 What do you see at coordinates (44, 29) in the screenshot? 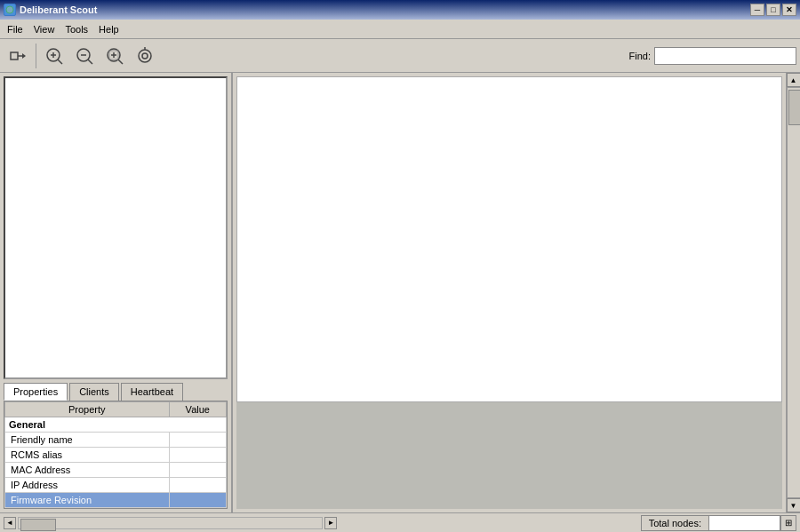
I see `menu-view: View` at bounding box center [44, 29].